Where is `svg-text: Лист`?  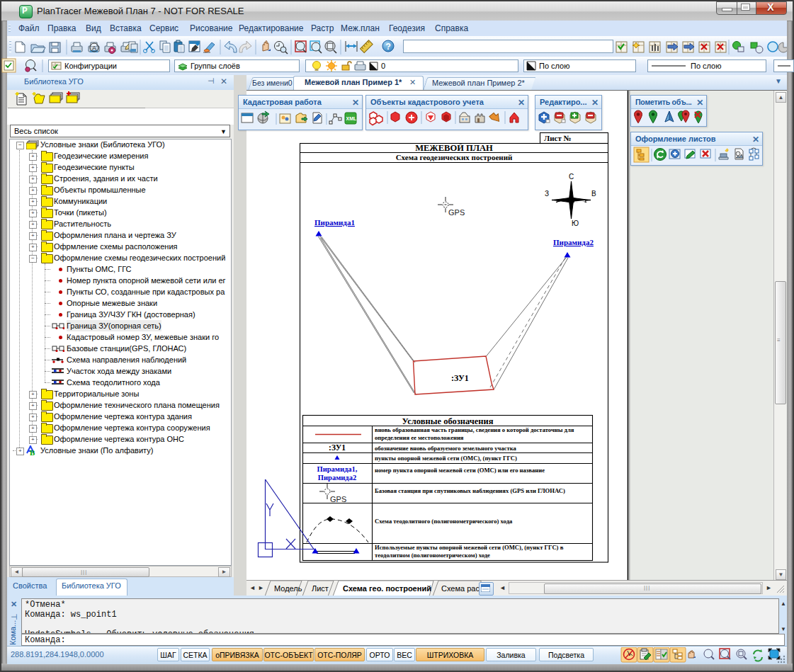
svg-text: Лист is located at coordinates (320, 588).